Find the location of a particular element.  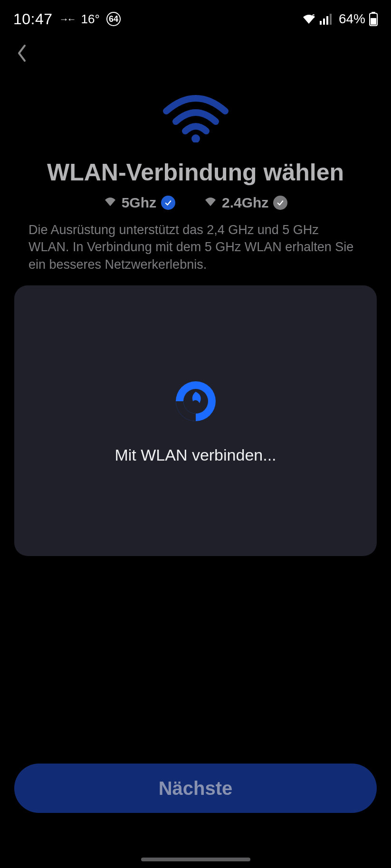

connecting-text: Mit WLAN verbinden... is located at coordinates (195, 455).